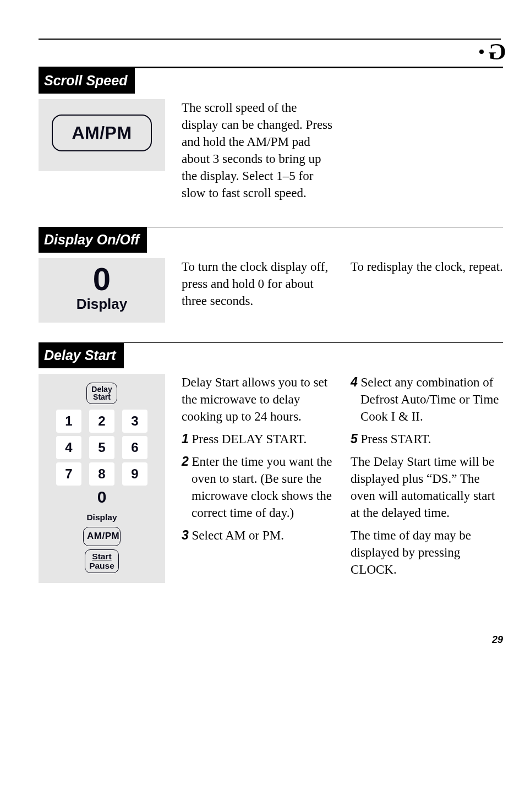 The height and width of the screenshot is (812, 525). I want to click on section-display-onoff: Display On/Off 0 Display To turn the clo…, so click(271, 275).